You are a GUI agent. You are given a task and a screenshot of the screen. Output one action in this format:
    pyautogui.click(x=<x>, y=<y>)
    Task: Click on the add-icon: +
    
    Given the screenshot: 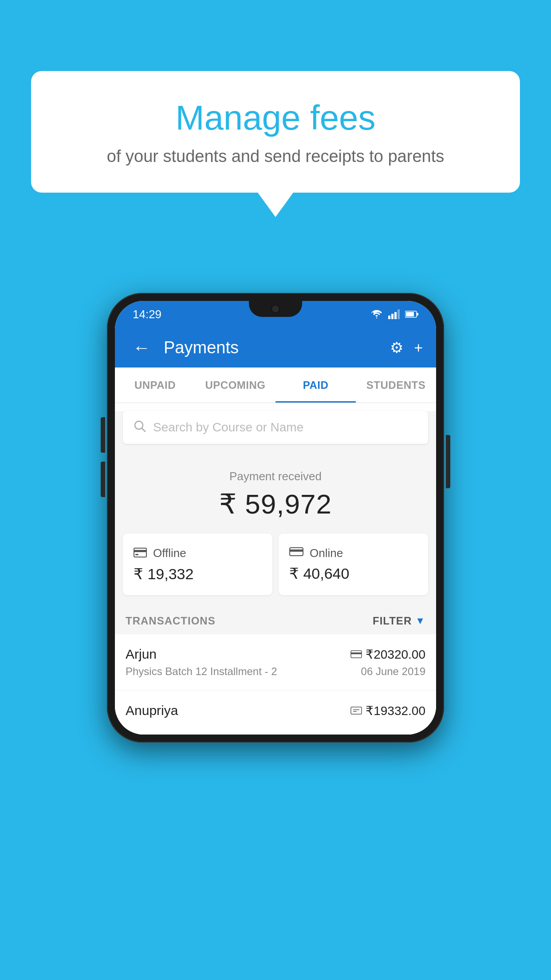 What is the action you would take?
    pyautogui.click(x=418, y=348)
    